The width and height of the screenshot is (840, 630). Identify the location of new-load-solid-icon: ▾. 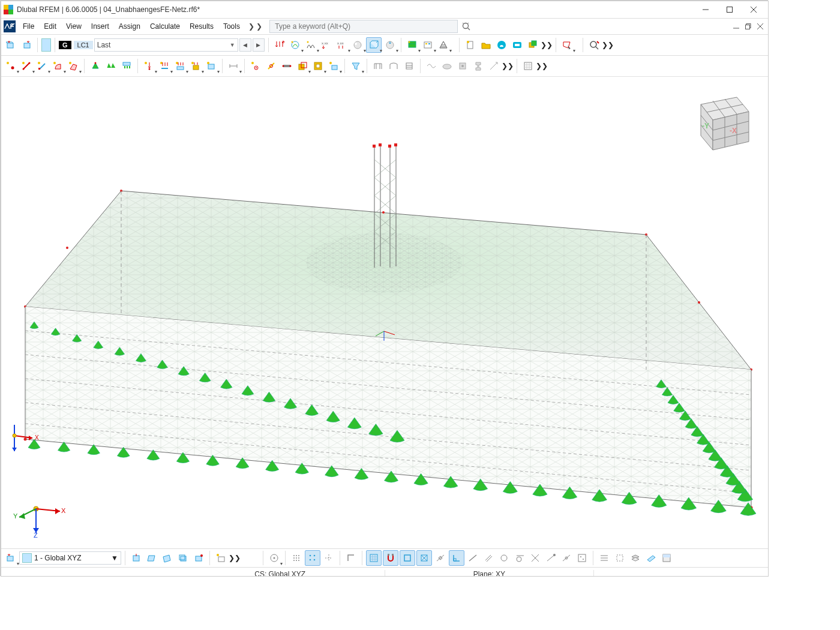
(196, 66).